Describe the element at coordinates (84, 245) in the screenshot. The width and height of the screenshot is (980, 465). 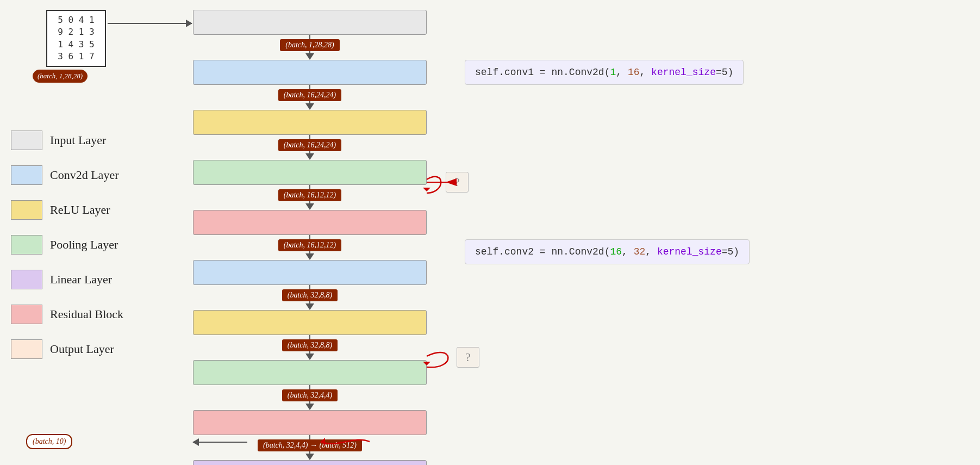
I see `legend-label-pooling: Pooling Layer` at that location.